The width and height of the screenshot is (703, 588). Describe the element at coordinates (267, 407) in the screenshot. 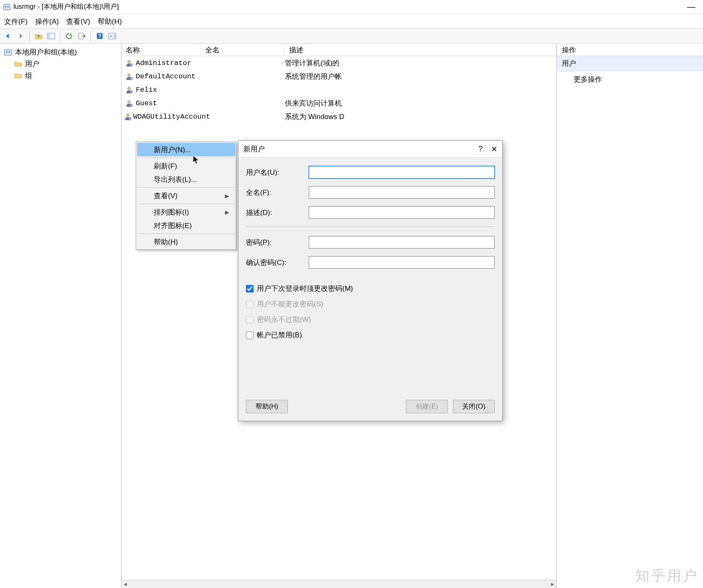

I see `dialog-help-btn: 帮助(H)` at that location.